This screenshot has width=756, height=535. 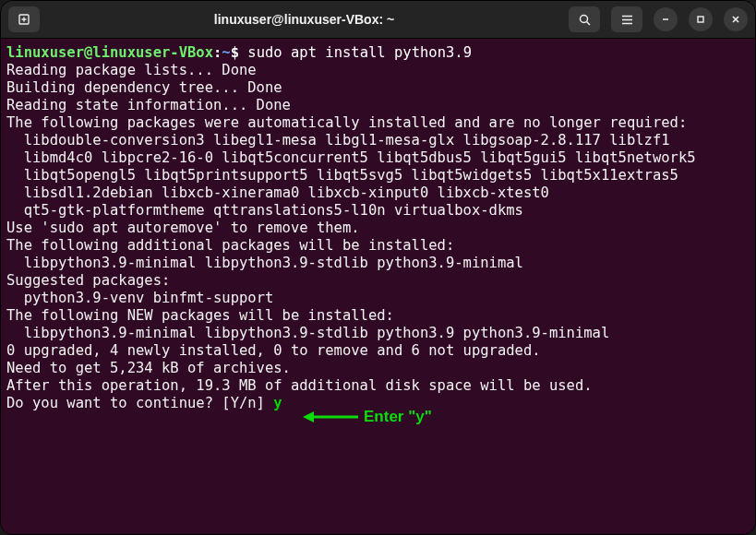 What do you see at coordinates (585, 20) in the screenshot?
I see `search-icon` at bounding box center [585, 20].